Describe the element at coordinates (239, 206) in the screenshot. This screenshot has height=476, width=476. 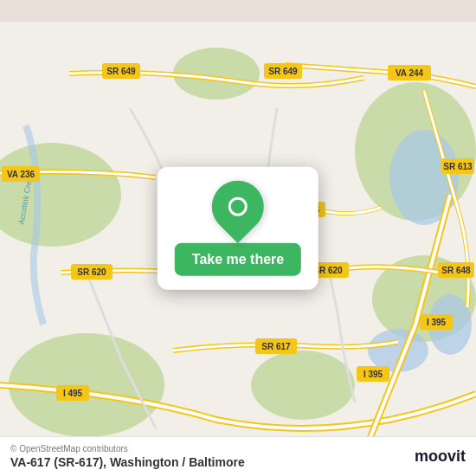
I see `map-pin` at that location.